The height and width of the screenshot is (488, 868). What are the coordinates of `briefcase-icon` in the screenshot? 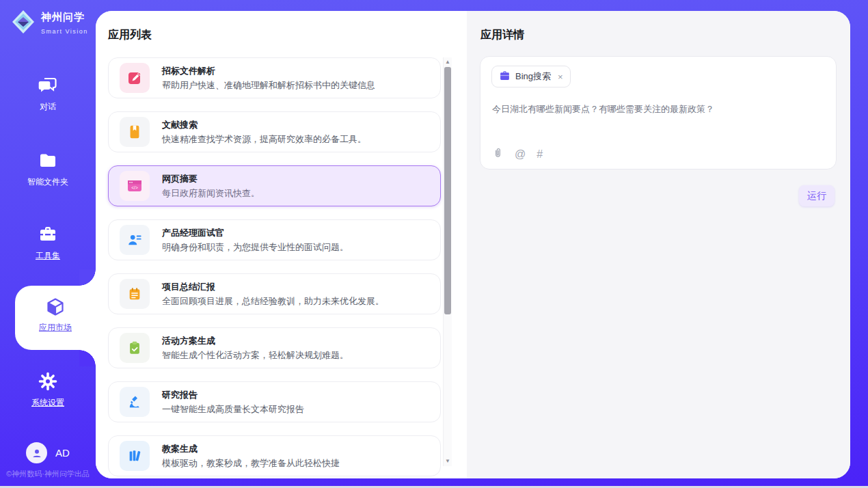 It's located at (504, 77).